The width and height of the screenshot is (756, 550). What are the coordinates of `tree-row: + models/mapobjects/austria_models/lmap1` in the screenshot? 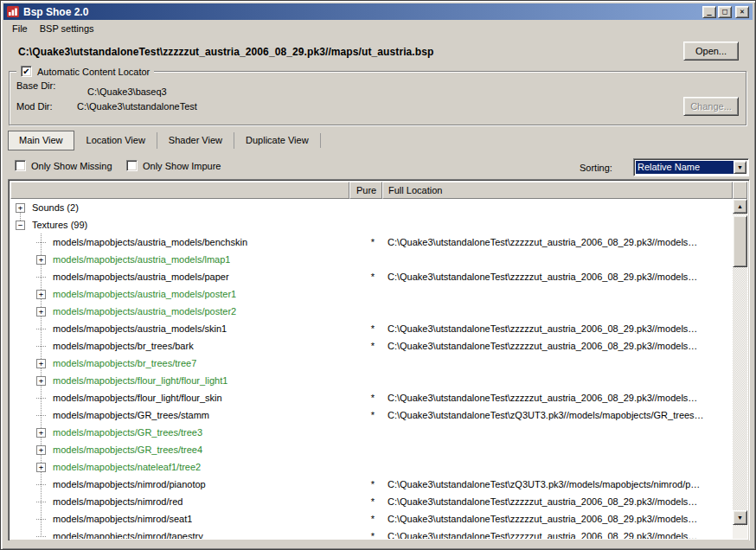 It's located at (372, 259).